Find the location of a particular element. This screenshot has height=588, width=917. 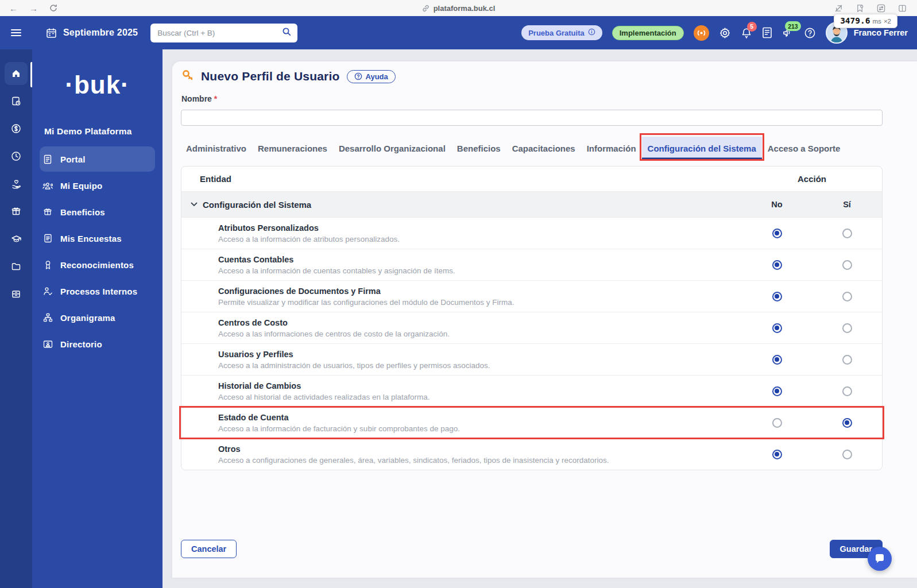

url-bar: plataforma.buk.cl is located at coordinates (459, 8).